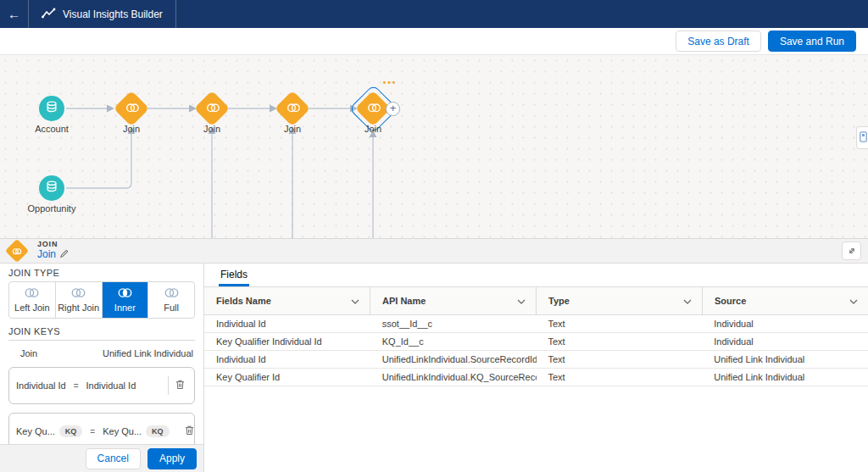 The width and height of the screenshot is (868, 472). Describe the element at coordinates (52, 188) in the screenshot. I see `opportunity-node` at that location.